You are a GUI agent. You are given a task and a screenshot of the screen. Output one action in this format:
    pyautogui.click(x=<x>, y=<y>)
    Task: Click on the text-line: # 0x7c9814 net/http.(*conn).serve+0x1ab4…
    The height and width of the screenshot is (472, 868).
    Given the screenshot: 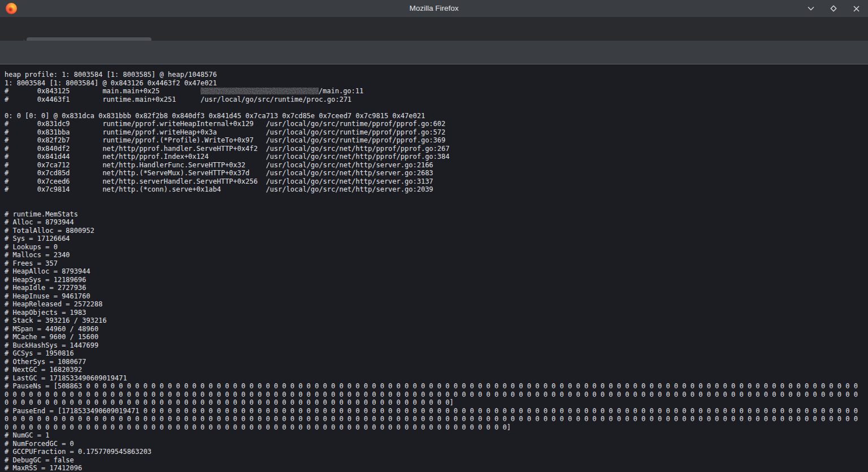 What is the action you would take?
    pyautogui.click(x=434, y=190)
    